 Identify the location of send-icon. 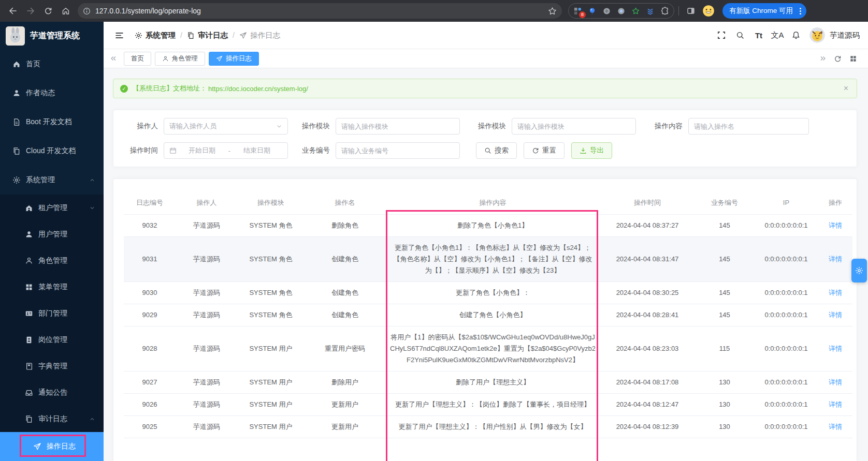
(220, 59).